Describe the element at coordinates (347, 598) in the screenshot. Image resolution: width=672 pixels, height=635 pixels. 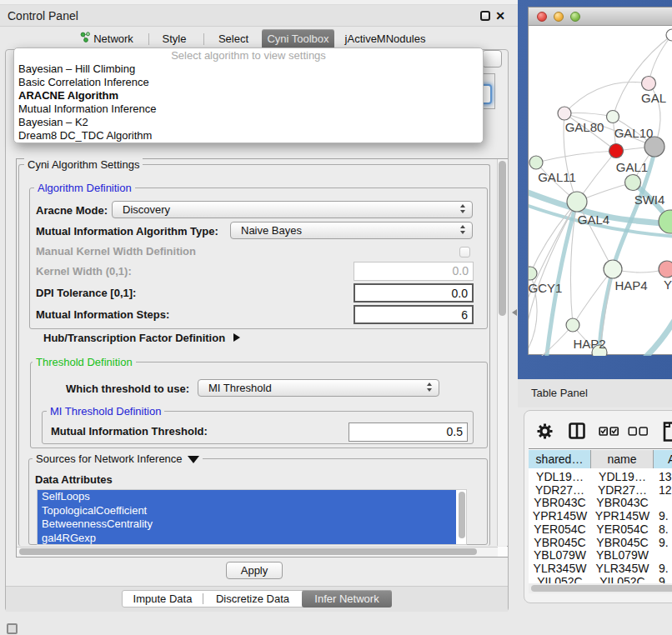
I see `tab-infer-network-label: Infer Network` at that location.